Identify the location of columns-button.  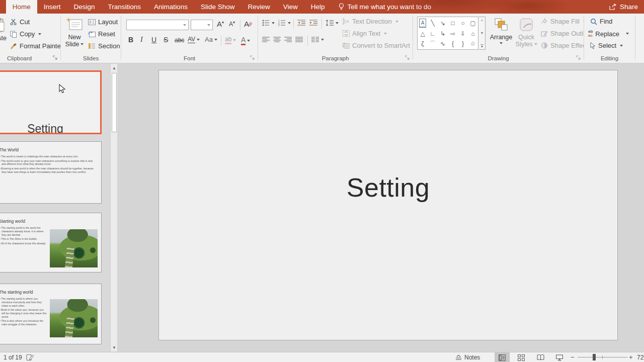
(318, 39).